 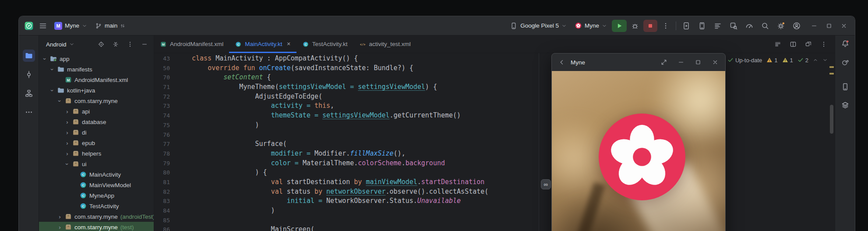 I want to click on maximize-window-button, so click(x=829, y=26).